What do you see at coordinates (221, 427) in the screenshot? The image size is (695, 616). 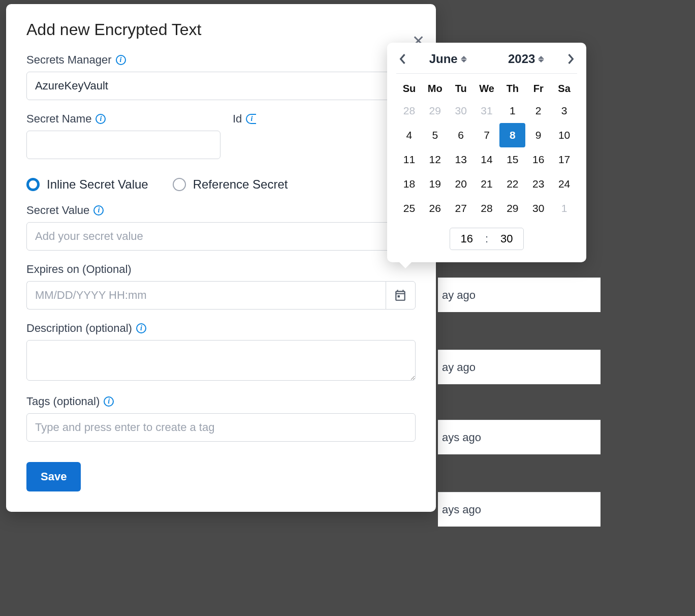 I see `tags-input` at bounding box center [221, 427].